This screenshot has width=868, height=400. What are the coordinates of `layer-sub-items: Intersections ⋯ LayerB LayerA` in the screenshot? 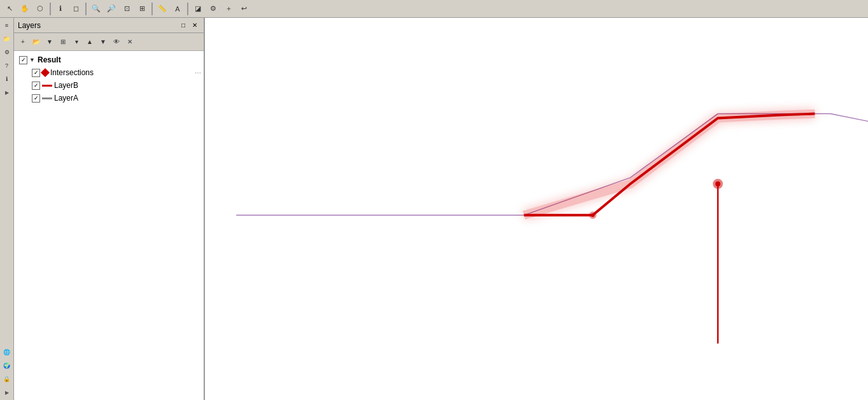 It's located at (110, 85).